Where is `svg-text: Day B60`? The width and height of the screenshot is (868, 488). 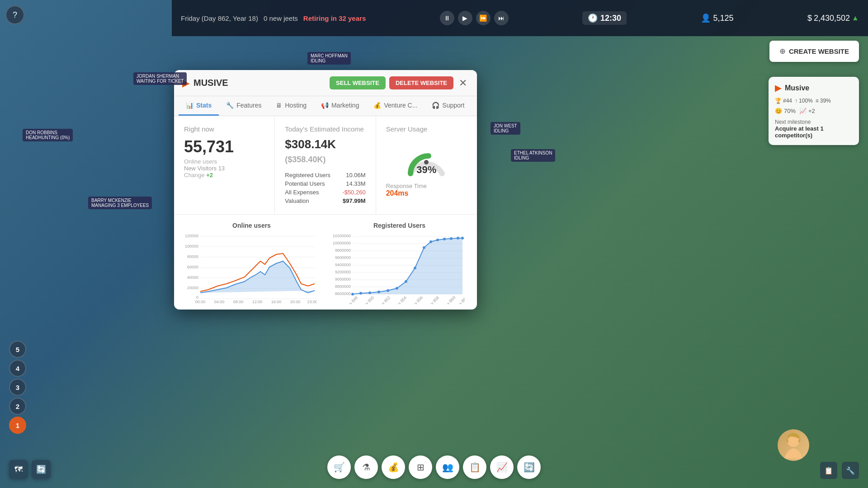 svg-text: Day B60 is located at coordinates (449, 300).